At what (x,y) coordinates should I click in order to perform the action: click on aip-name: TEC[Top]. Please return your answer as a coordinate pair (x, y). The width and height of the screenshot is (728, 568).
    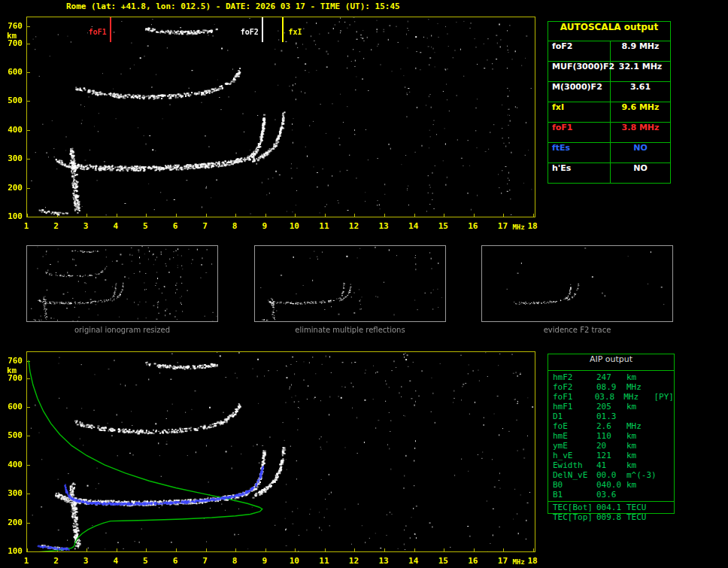
    Looking at the image, I should click on (572, 518).